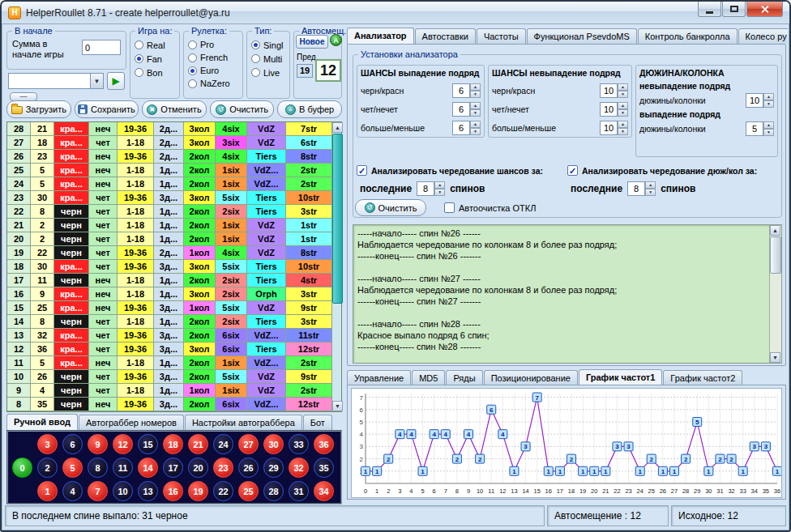  Describe the element at coordinates (269, 58) in the screenshot. I see `type-option-multi: Multi` at that location.